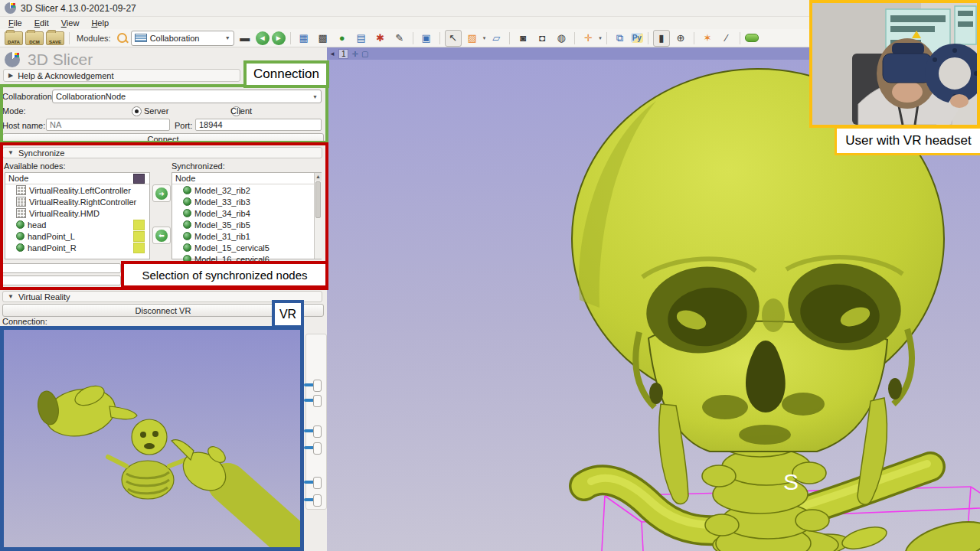 This screenshot has width=980, height=551. Describe the element at coordinates (620, 38) in the screenshot. I see `extensions-icon: ⧉` at that location.